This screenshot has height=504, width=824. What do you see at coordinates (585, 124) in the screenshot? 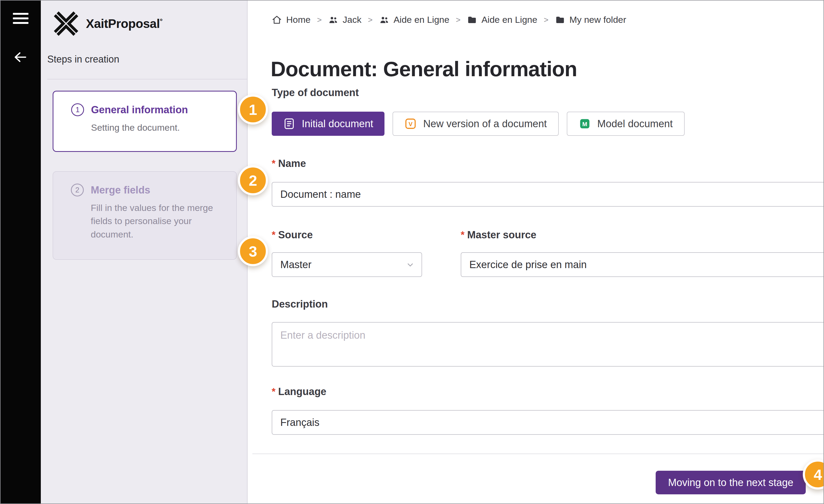
I see `svg-text: M` at bounding box center [585, 124].